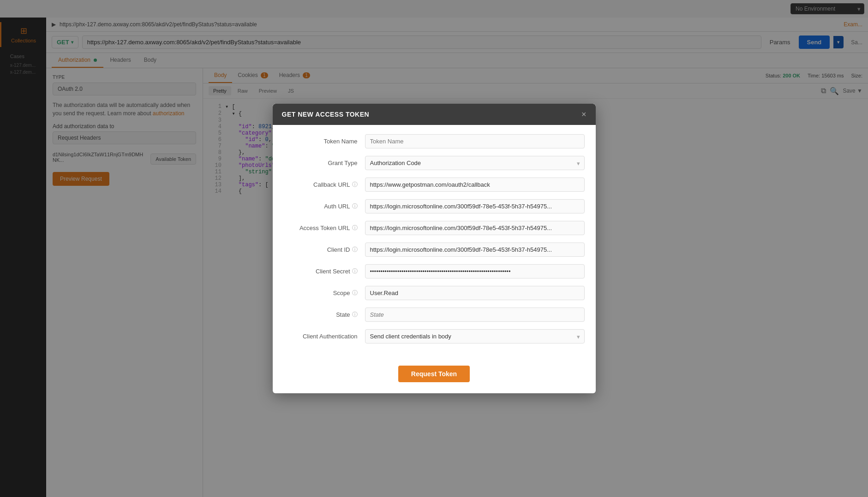 The image size is (868, 497). Describe the element at coordinates (331, 184) in the screenshot. I see `callback-url-label-text: Callback URL` at that location.